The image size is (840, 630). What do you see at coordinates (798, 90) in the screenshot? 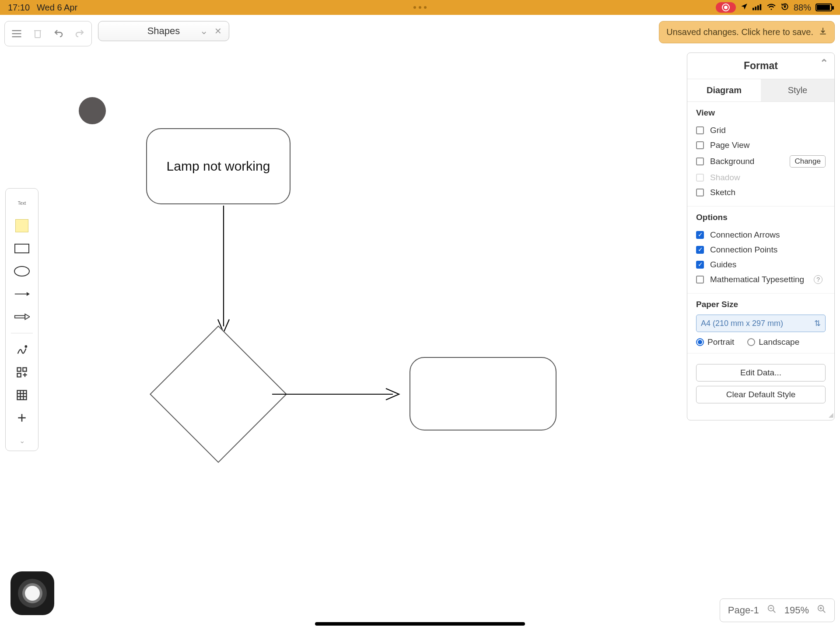
I see `tab-style: Style` at bounding box center [798, 90].